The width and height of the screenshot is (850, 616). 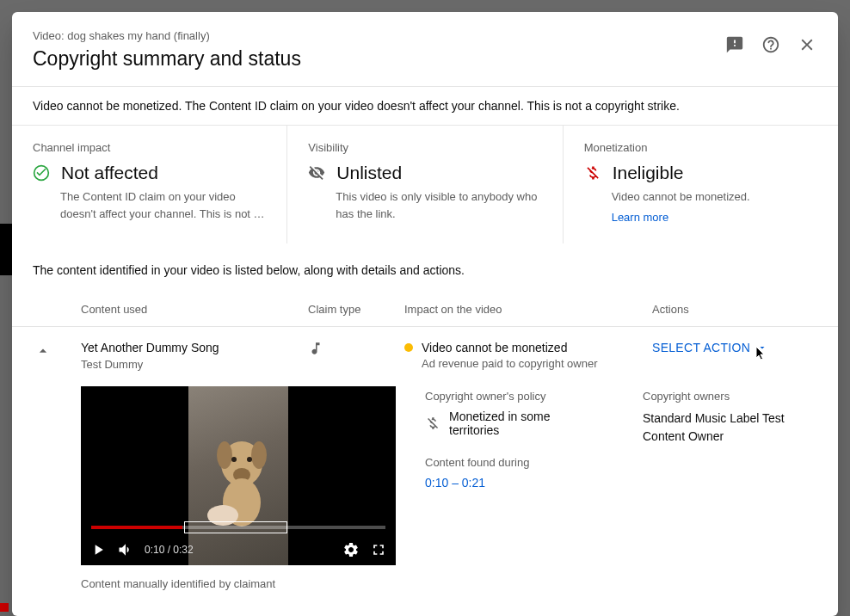 What do you see at coordinates (730, 428) in the screenshot?
I see `copyright-owners: Standard Music Label Test Content Owner` at bounding box center [730, 428].